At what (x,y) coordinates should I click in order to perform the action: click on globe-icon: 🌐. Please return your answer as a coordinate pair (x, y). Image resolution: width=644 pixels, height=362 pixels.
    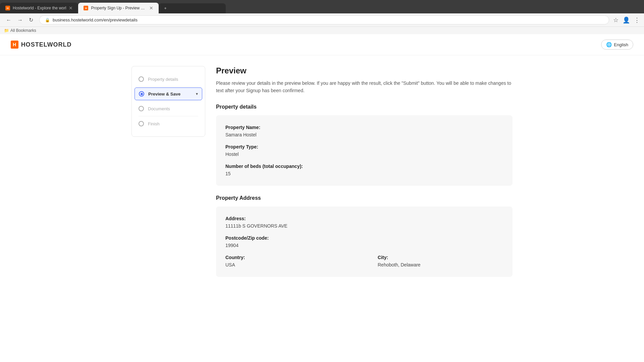
    Looking at the image, I should click on (609, 45).